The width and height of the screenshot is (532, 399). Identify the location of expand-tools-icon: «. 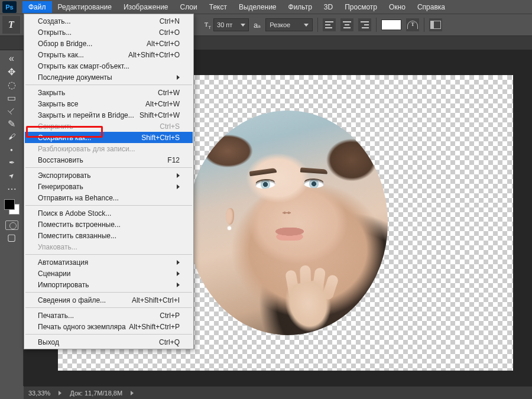
(12, 59).